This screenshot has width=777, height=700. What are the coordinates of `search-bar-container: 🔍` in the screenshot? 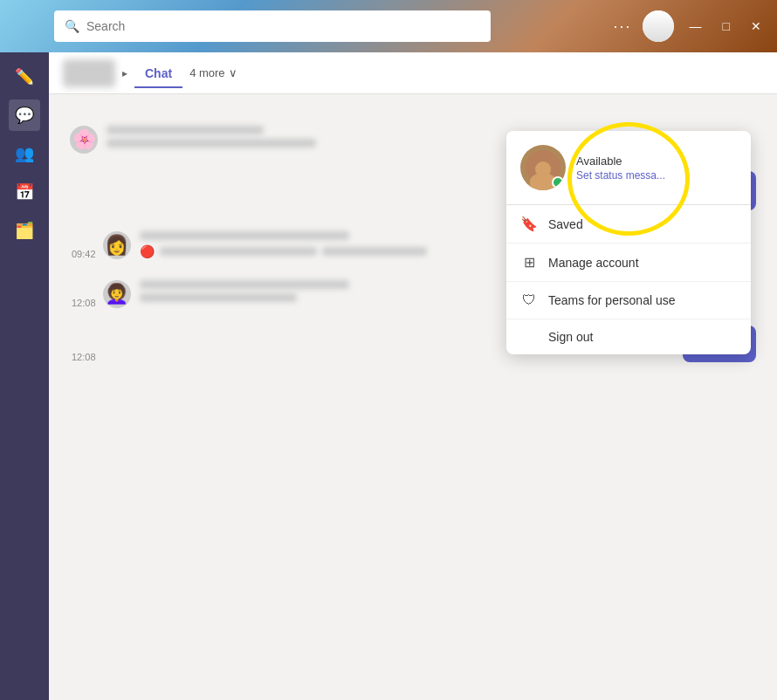 It's located at (272, 26).